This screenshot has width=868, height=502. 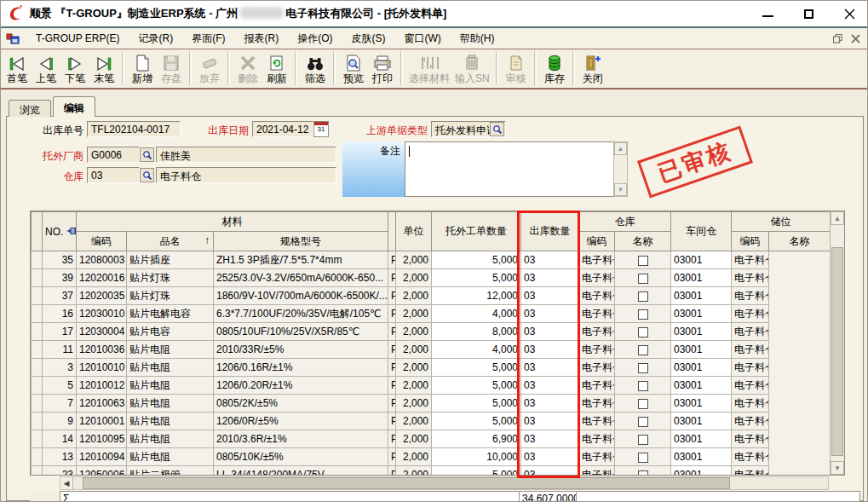 What do you see at coordinates (30, 108) in the screenshot?
I see `tab-browse: 浏览` at bounding box center [30, 108].